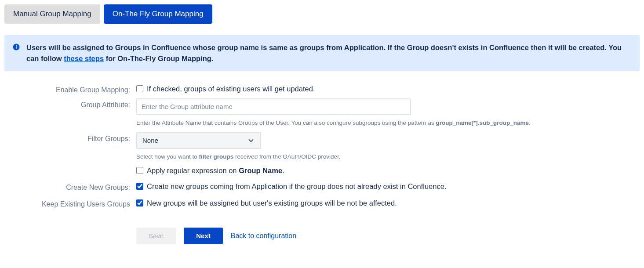 This screenshot has height=268, width=644. I want to click on desc-create-new-groups: Create new groups coming from Applicatio…, so click(296, 186).